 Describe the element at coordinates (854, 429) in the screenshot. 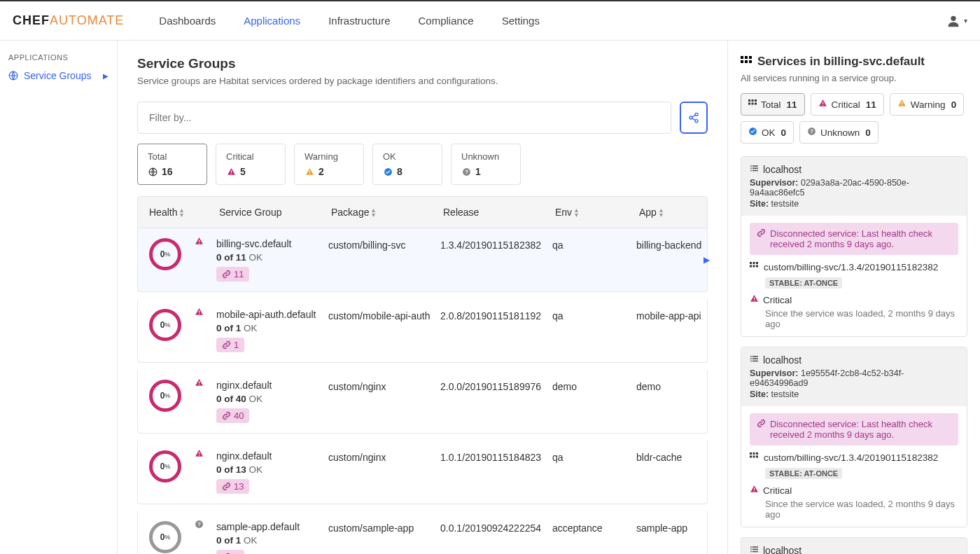

I see `disconnected-banner: Disconnected service: Last health check …` at that location.